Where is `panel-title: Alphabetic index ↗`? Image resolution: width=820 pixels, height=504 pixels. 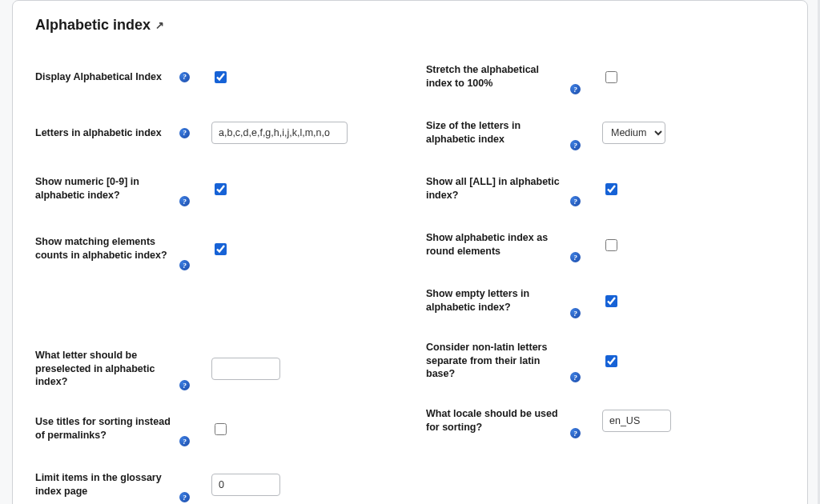
panel-title: Alphabetic index ↗ is located at coordinates (410, 26).